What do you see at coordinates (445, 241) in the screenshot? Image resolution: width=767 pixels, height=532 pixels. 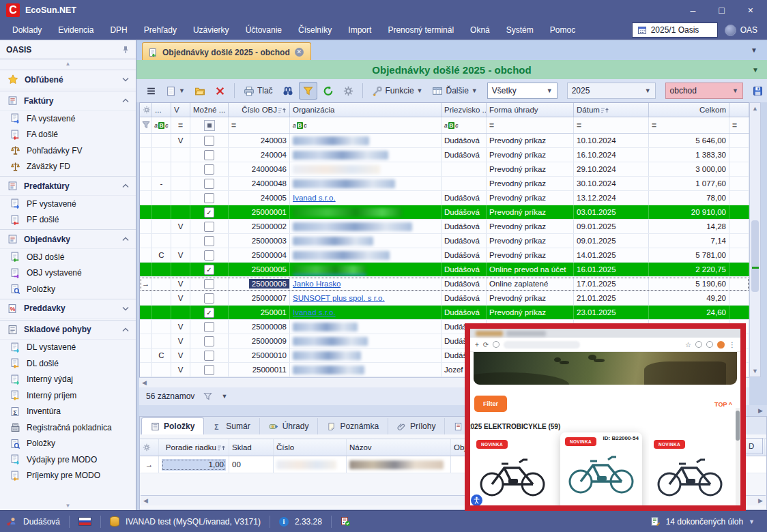 I see `order-row-25000003: 25000003DudášováPrevodný príkaz09.01.202…` at bounding box center [445, 241].